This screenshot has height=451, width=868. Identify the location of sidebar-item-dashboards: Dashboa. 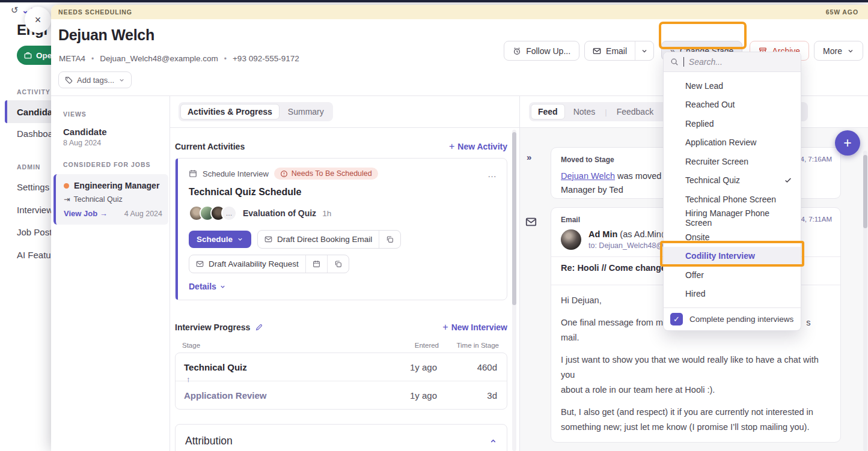
(35, 133).